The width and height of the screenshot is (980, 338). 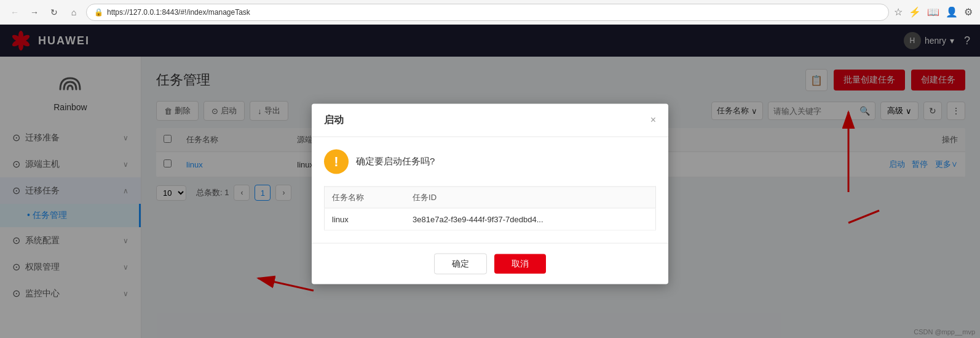 I want to click on star-icon: ⚡, so click(x=915, y=12).